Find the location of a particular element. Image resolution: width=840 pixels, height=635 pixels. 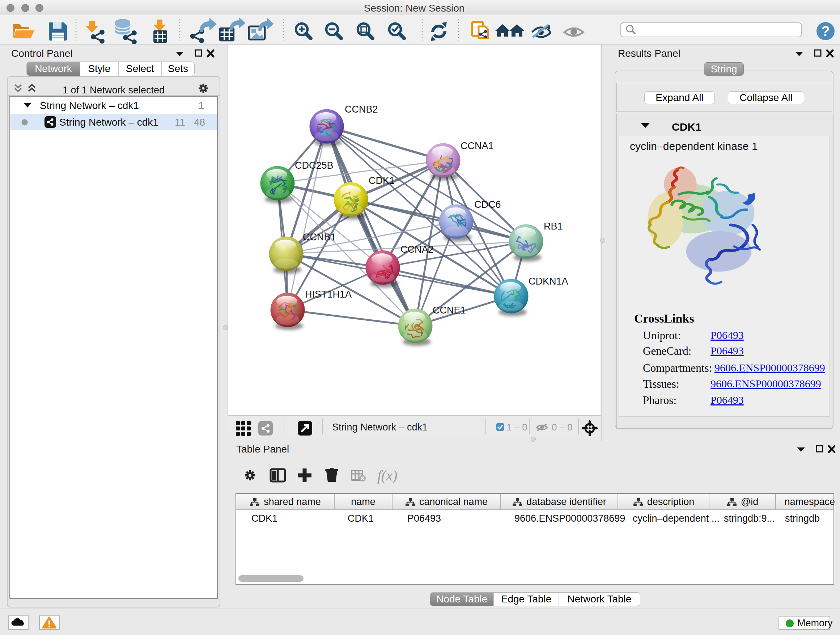

svg-text: CCNA2 is located at coordinates (417, 249).